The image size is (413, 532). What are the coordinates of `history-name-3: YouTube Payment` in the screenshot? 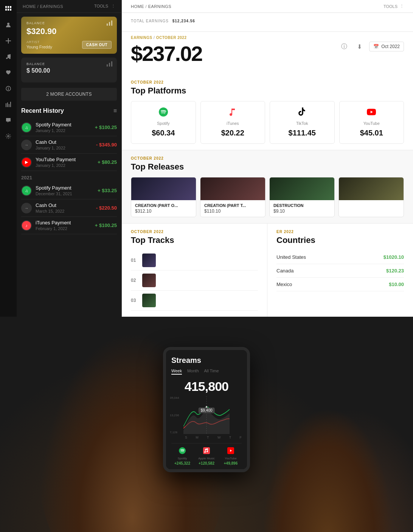 It's located at (67, 160).